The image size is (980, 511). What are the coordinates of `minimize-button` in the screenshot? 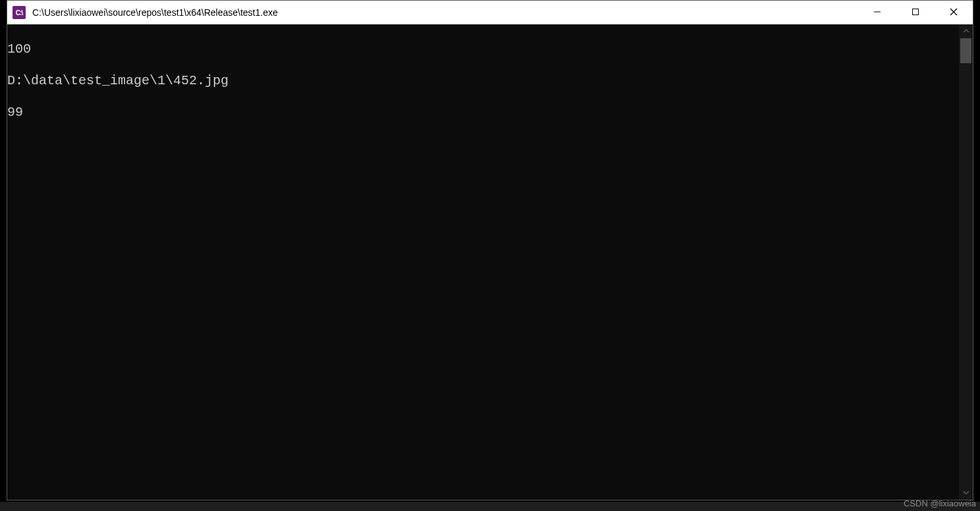 It's located at (877, 13).